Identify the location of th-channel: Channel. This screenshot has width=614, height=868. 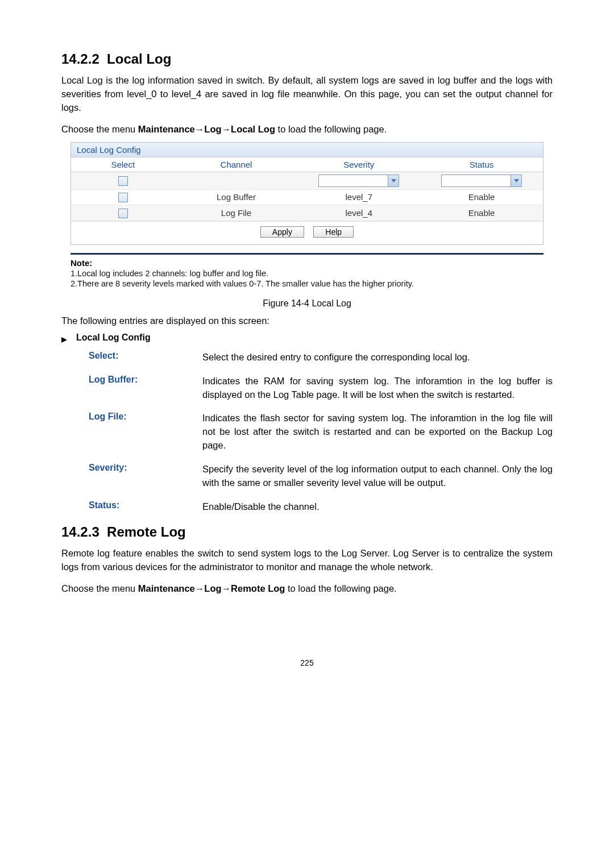
(237, 165).